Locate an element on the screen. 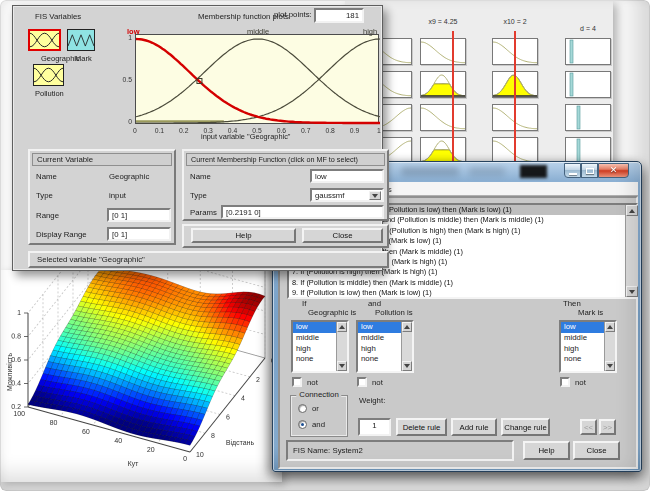 This screenshot has height=491, width=650. current-variable-title: Current Variable is located at coordinates (102, 160).